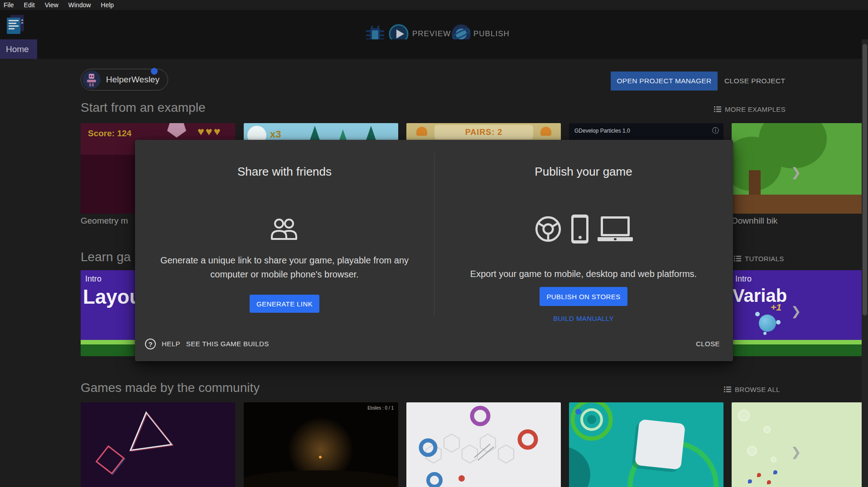 This screenshot has height=487, width=868. What do you see at coordinates (15, 25) in the screenshot?
I see `project-manager-icon` at bounding box center [15, 25].